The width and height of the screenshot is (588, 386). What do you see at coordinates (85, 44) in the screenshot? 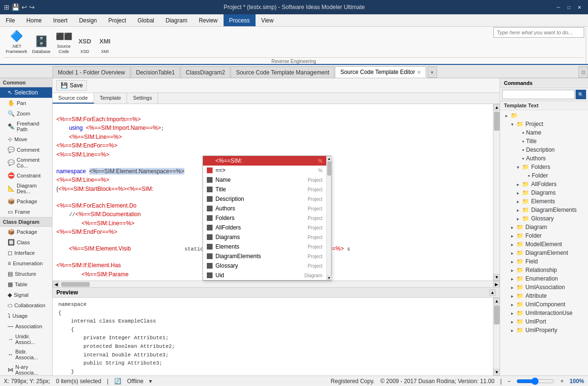
I see `btn-xsd: XSD XSD` at bounding box center [85, 44].